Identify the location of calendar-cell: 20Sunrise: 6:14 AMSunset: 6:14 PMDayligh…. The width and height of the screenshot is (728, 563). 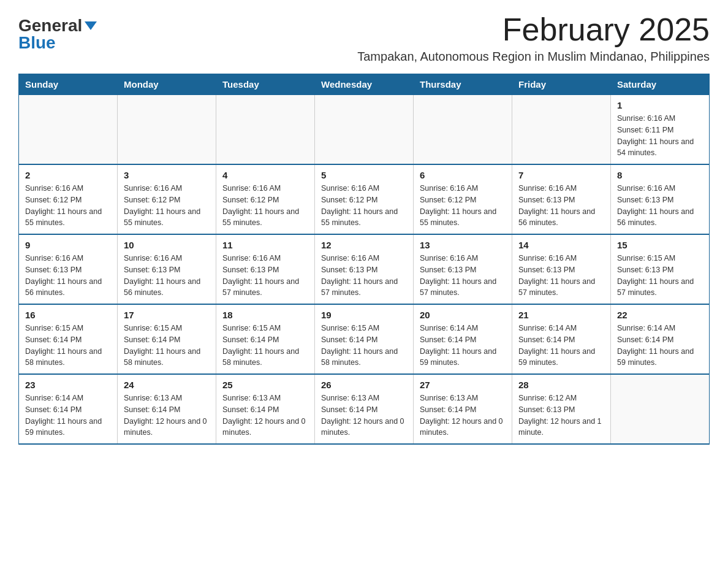
(463, 339).